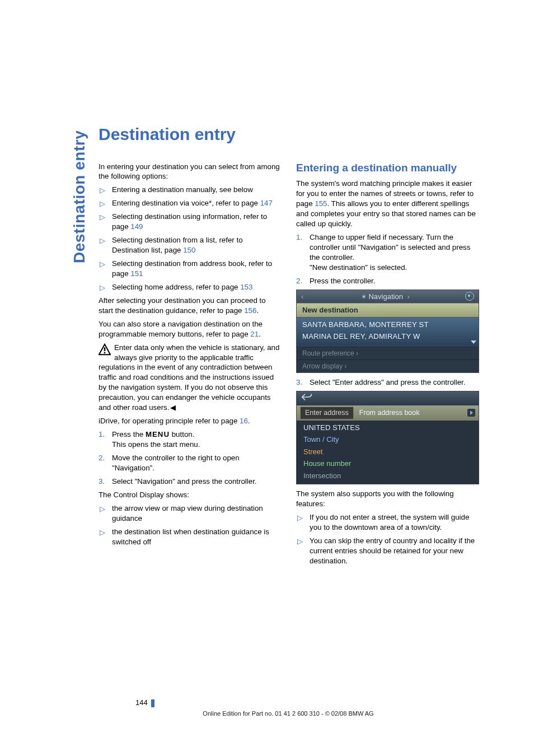 Image resolution: width=534 pixels, height=756 pixels. What do you see at coordinates (364, 297) in the screenshot?
I see `satellite-icon: ✶` at bounding box center [364, 297].